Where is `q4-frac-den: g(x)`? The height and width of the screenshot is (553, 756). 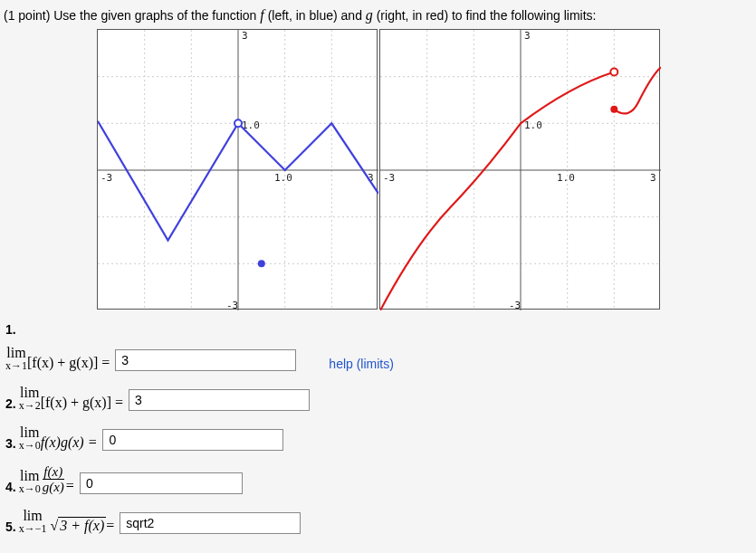 q4-frac-den: g(x) is located at coordinates (53, 487).